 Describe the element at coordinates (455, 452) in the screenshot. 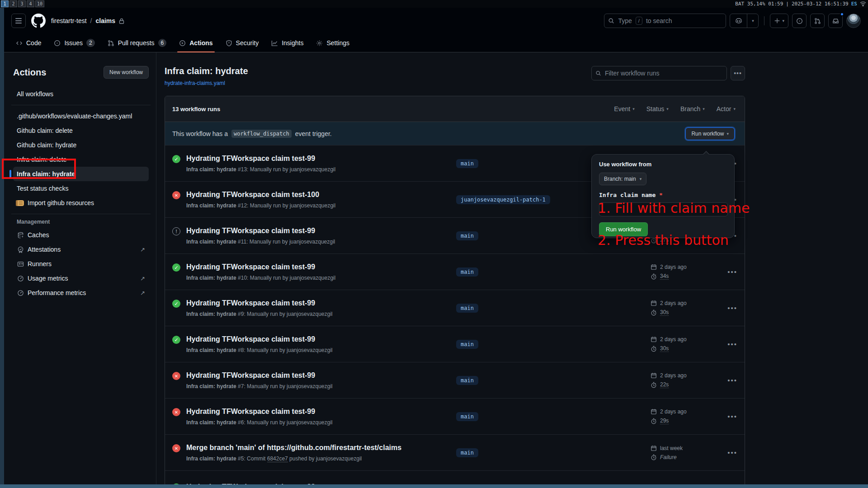

I see `workflow-run-row: Merge branch 'main' of https://github.co…` at that location.